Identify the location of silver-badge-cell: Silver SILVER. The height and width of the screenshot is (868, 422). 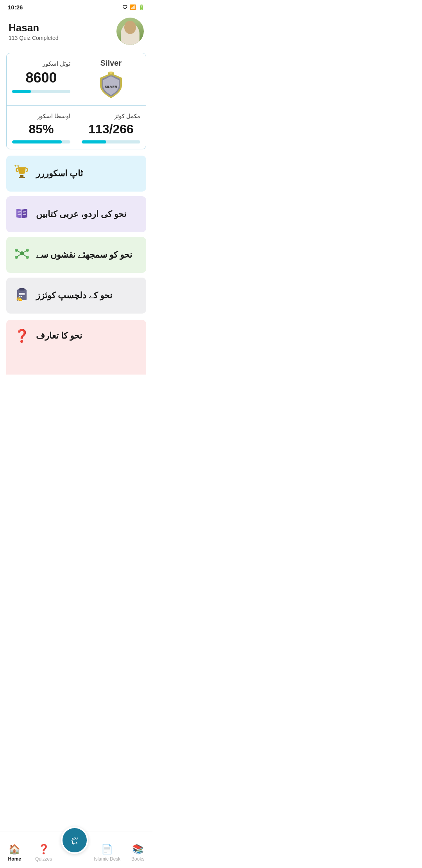
(111, 79).